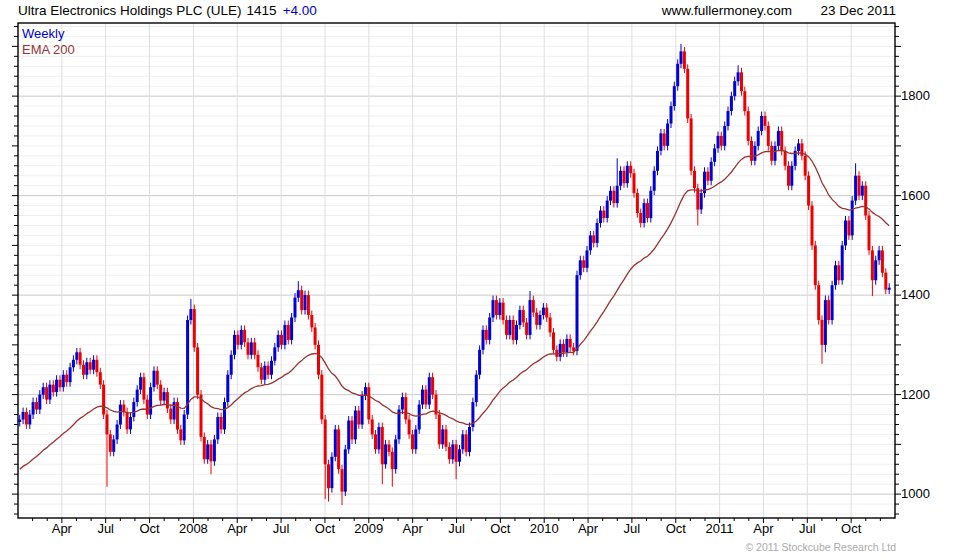 The height and width of the screenshot is (560, 980). What do you see at coordinates (820, 547) in the screenshot?
I see `copyright-notice: © 2011 Stockcube Research Ltd` at bounding box center [820, 547].